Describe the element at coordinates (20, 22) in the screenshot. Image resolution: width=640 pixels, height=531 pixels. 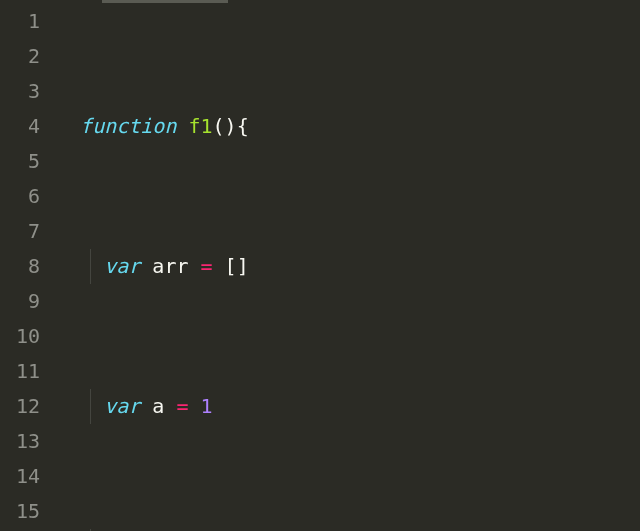
I see `line-number: 1` at that location.